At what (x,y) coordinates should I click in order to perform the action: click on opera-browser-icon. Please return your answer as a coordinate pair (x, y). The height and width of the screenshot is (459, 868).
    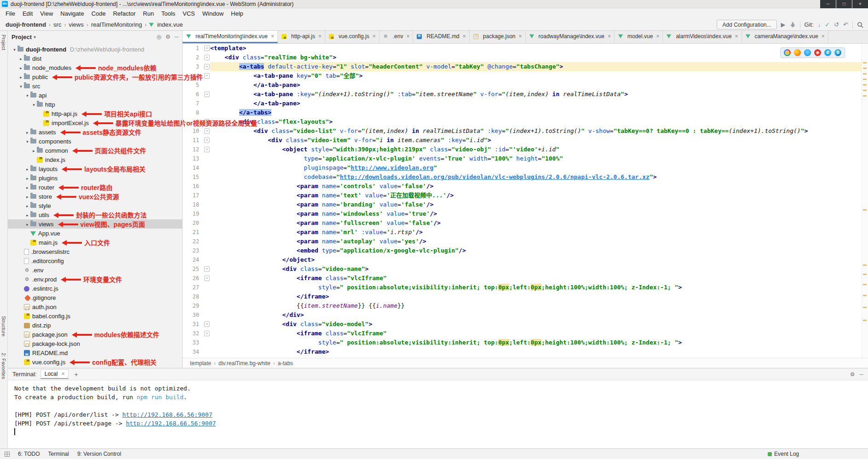
    Looking at the image, I should click on (818, 52).